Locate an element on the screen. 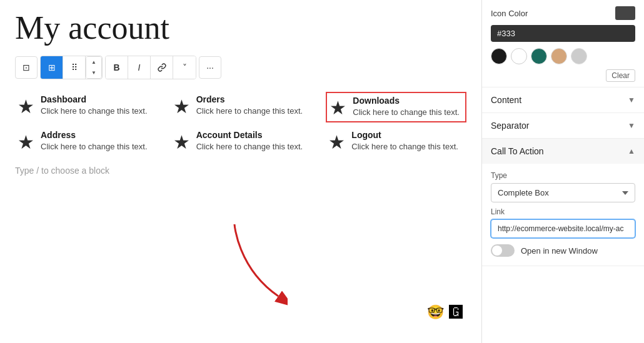  color-swatch-tan is located at coordinates (559, 56).